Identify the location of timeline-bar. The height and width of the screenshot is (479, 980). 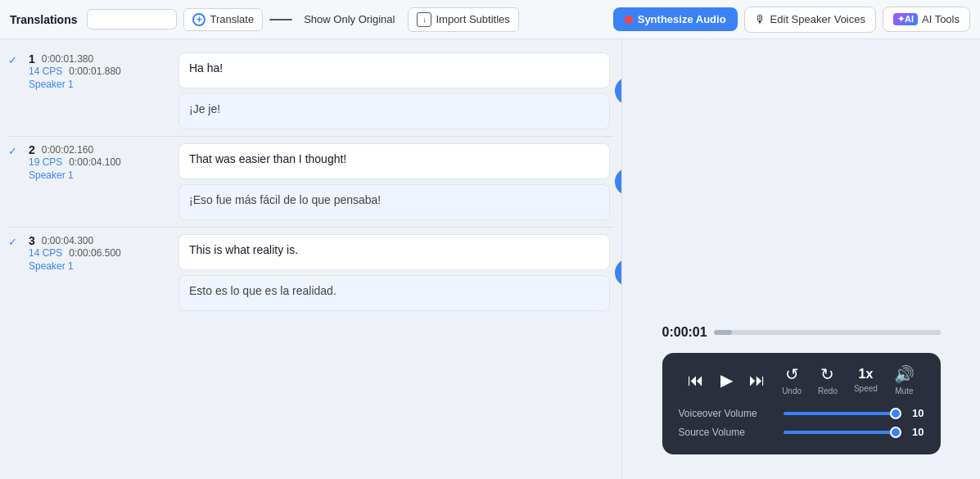
(827, 332).